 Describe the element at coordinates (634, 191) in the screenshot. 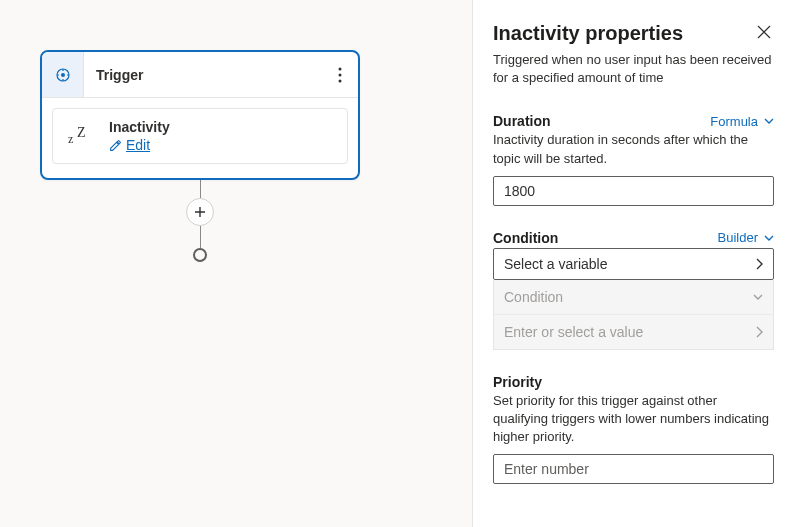

I see `duration-input` at that location.